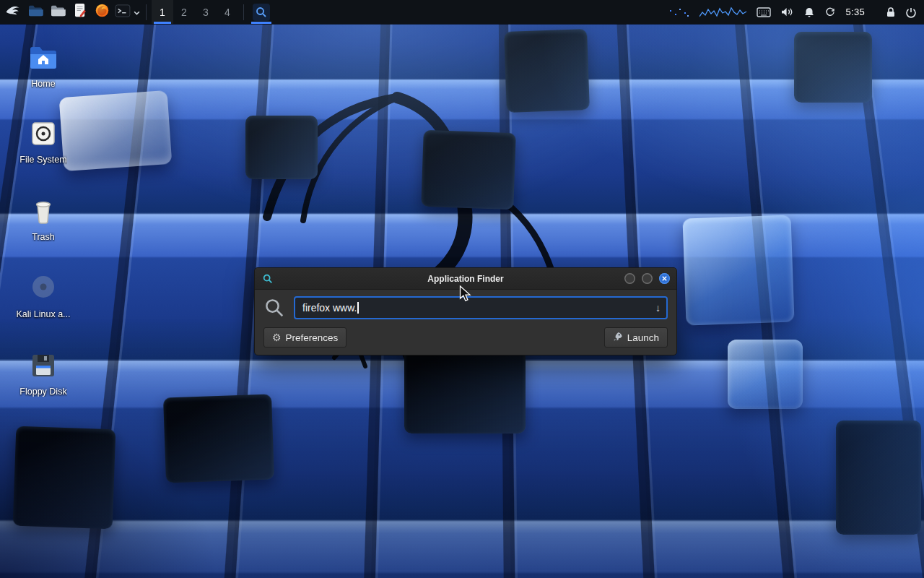 Image resolution: width=924 pixels, height=578 pixels. What do you see at coordinates (466, 311) in the screenshot?
I see `application-finder-window: Application Finder firefox www.` at bounding box center [466, 311].